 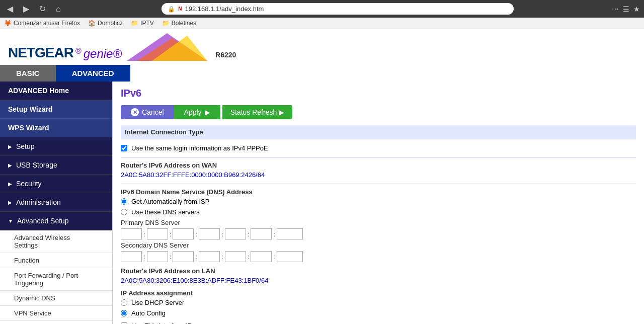 I want to click on lan-address-row: Router's IPv6 Address on LAN 2A0C:5A80:3…, so click(x=378, y=276).